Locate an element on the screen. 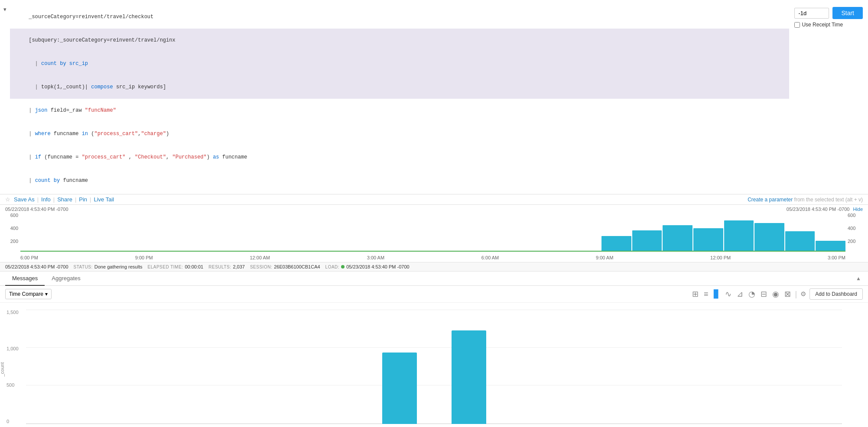 Image resolution: width=868 pixels, height=427 pixels. tab-messages: Messages is located at coordinates (25, 279).